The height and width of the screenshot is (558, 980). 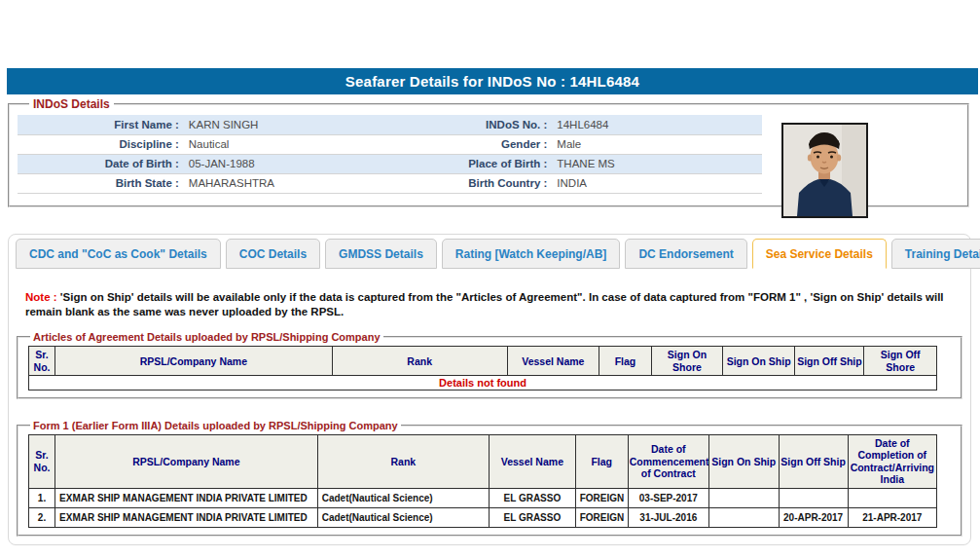 I want to click on note: Note : 'Sign on Ship' details will be av…, so click(x=490, y=305).